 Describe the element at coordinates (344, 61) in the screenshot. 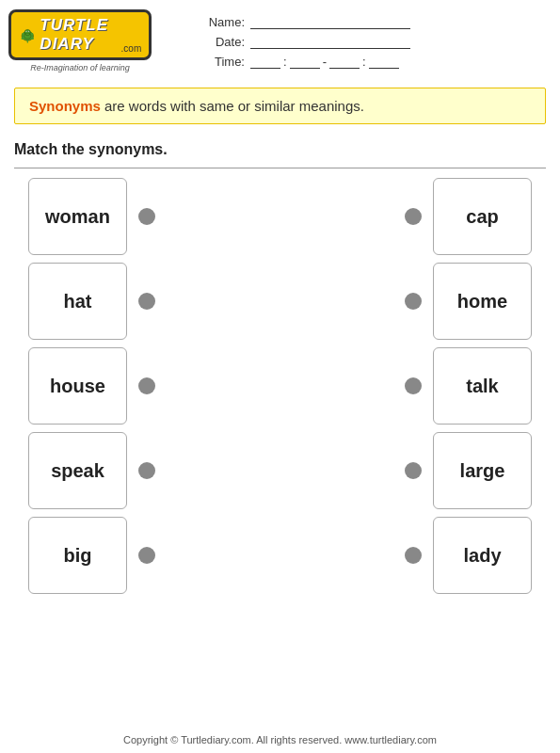

I see `time-sec1-input` at that location.